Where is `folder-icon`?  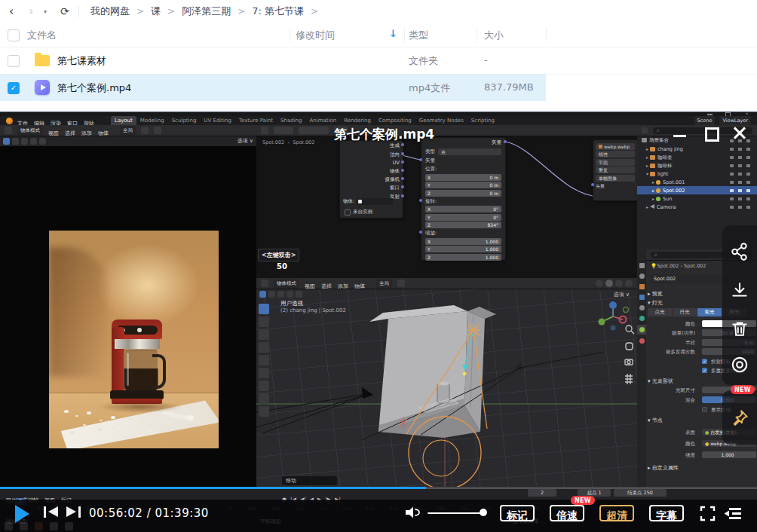 folder-icon is located at coordinates (42, 60).